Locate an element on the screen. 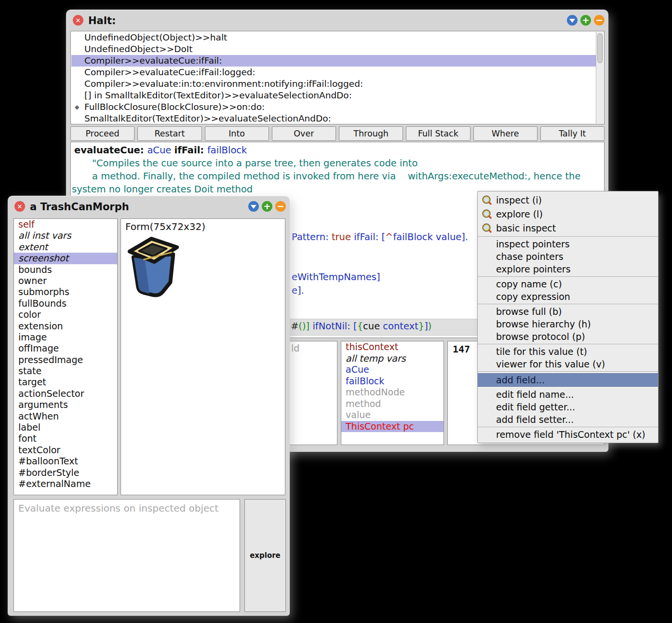 The image size is (672, 623). menu-item-label: explore (l) is located at coordinates (520, 214).